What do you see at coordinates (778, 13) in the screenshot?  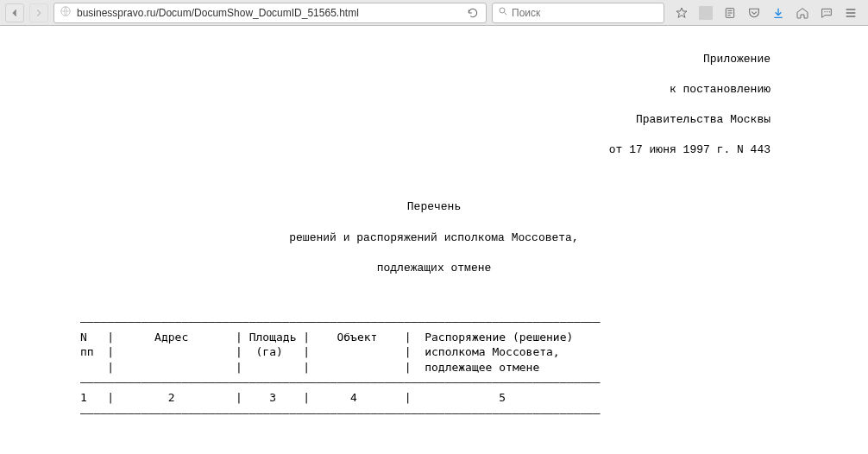 I see `download-icon` at bounding box center [778, 13].